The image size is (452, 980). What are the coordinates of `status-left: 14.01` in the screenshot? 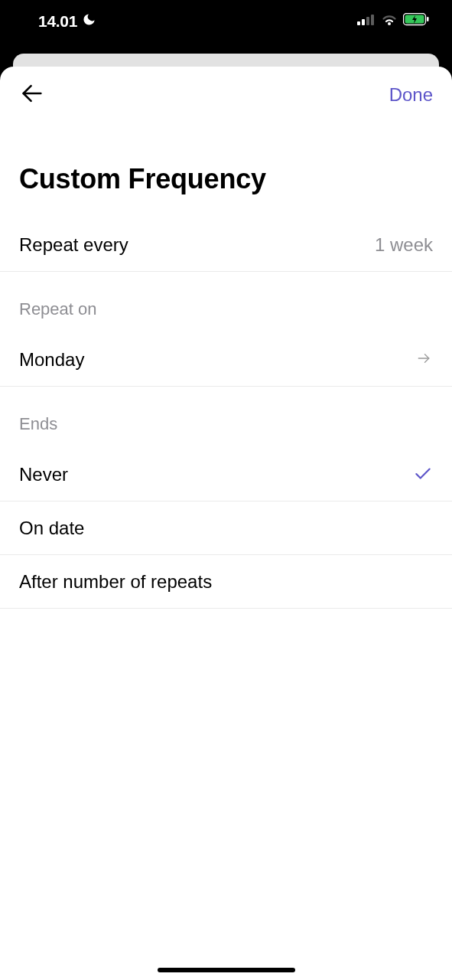 It's located at (67, 21).